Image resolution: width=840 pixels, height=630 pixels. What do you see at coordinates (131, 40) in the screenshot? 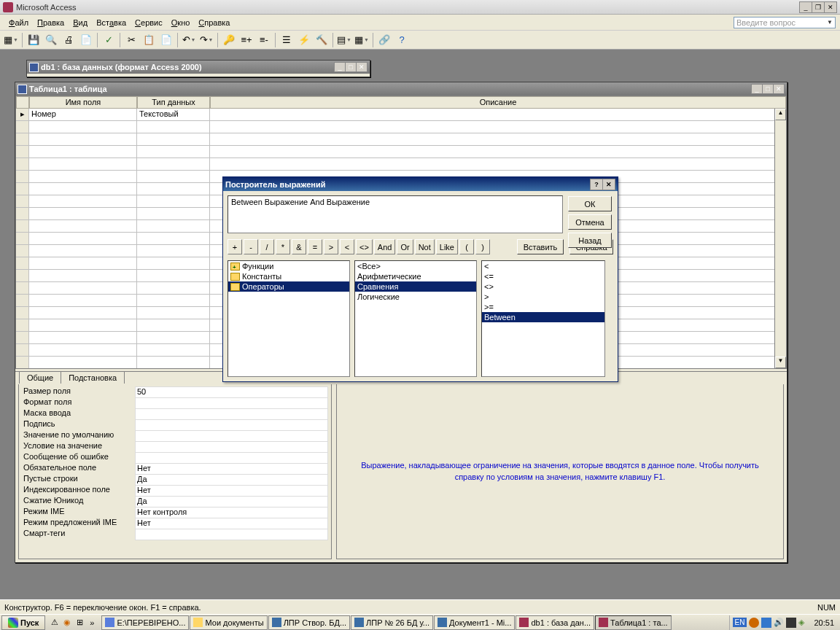
I see `cut-button: ✂` at bounding box center [131, 40].